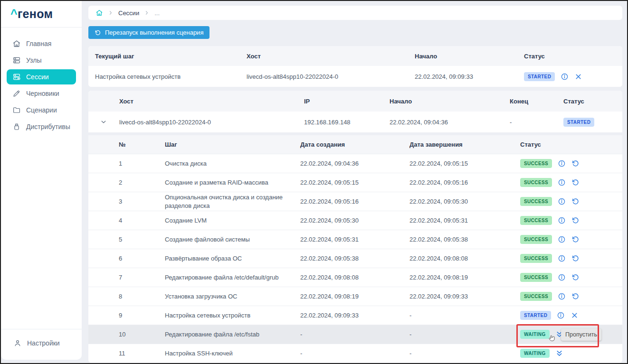  What do you see at coordinates (465, 220) in the screenshot?
I see `step-finished: 22.02.2024, 09:05:31` at bounding box center [465, 220].